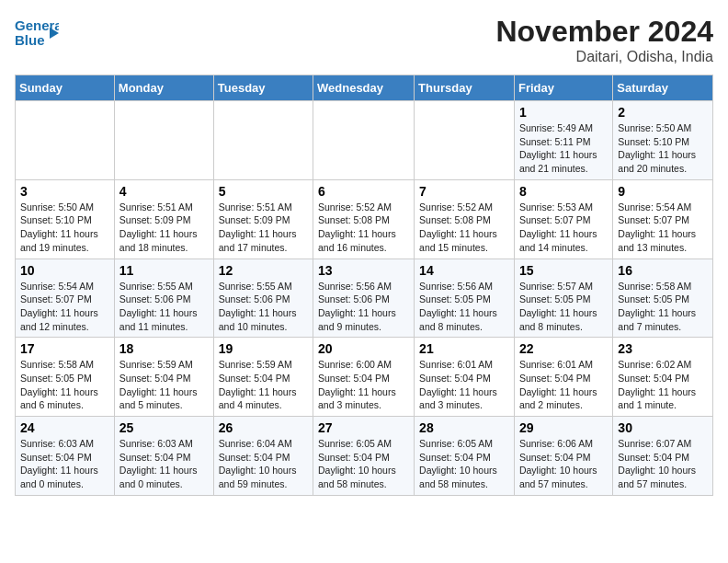 Image resolution: width=728 pixels, height=563 pixels. Describe the element at coordinates (464, 270) in the screenshot. I see `day-number: 14` at that location.